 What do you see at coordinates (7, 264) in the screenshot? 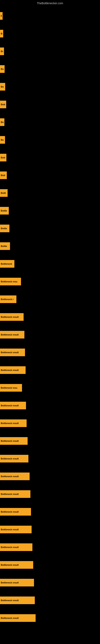
I see `bar-item: Bottleneck` at bounding box center [7, 264].